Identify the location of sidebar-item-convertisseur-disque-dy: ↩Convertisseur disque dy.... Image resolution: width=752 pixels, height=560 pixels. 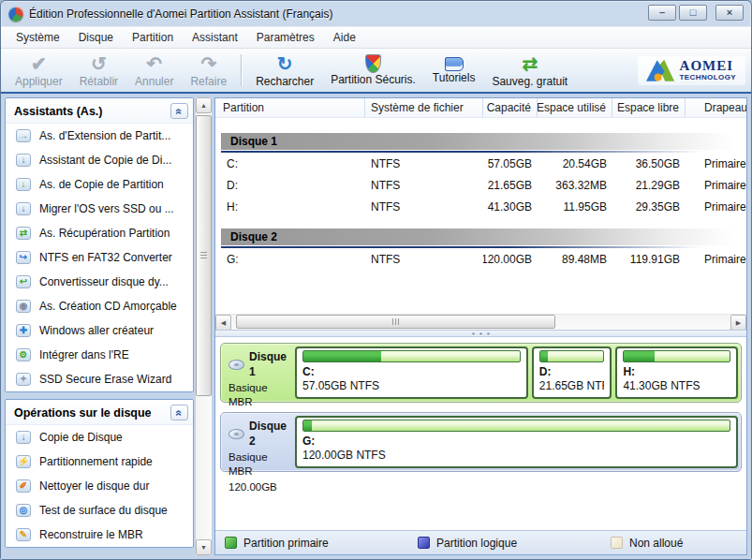
(99, 282).